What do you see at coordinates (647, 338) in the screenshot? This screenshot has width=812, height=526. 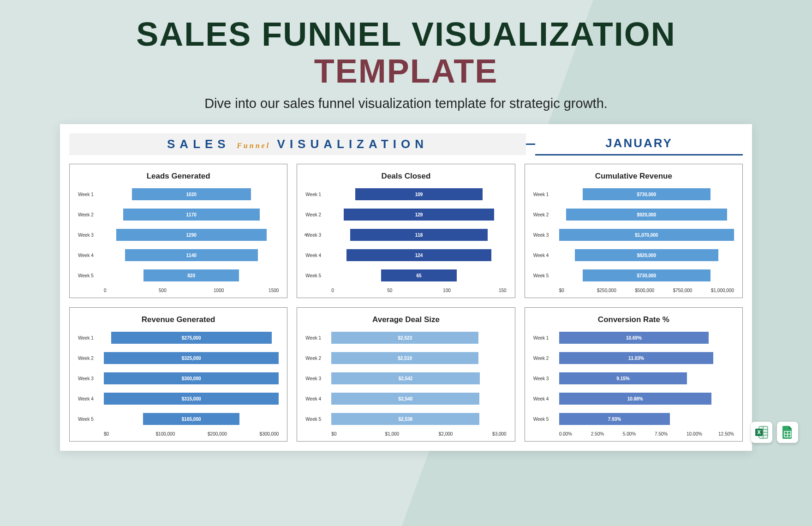 I see `bar-track: 10.69%` at bounding box center [647, 338].